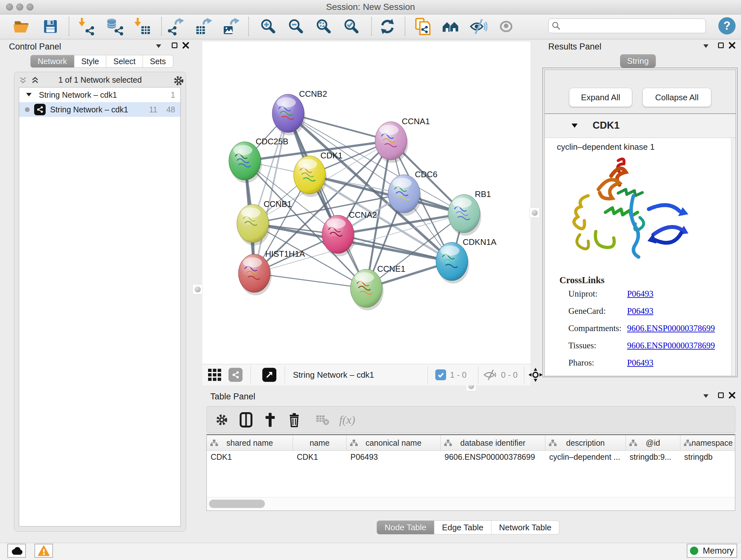 Image resolution: width=741 pixels, height=560 pixels. Describe the element at coordinates (198, 289) in the screenshot. I see `left-splitter-handle` at that location.